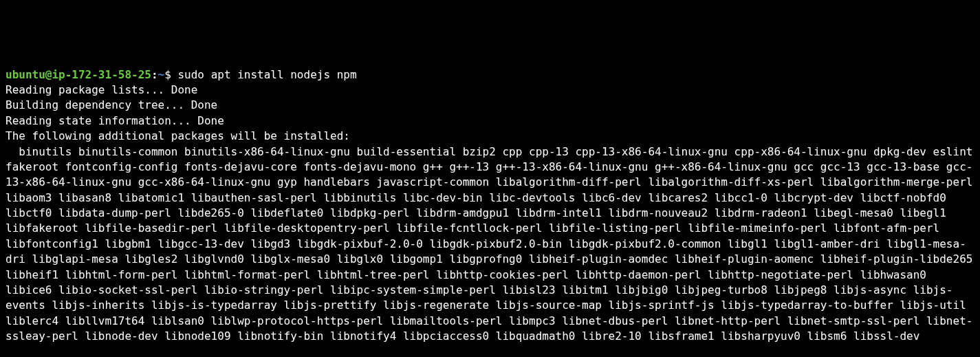 The height and width of the screenshot is (357, 980). What do you see at coordinates (267, 74) in the screenshot?
I see `command-text: sudo apt install nodejs npm` at bounding box center [267, 74].